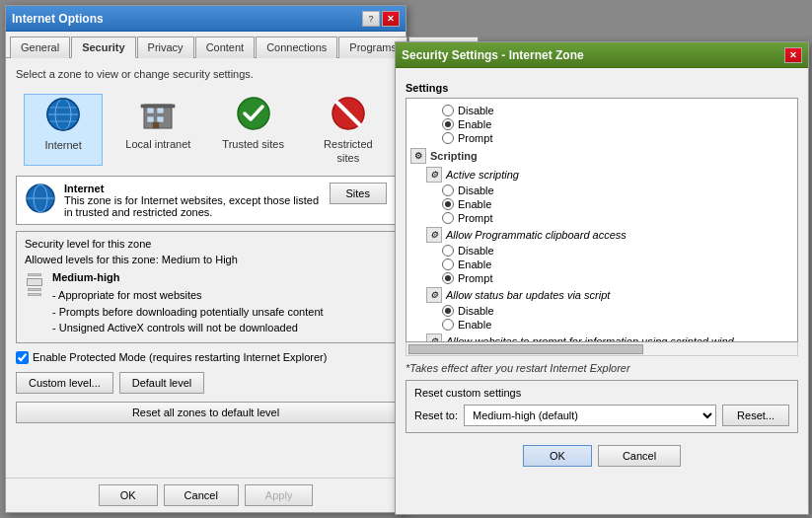  What do you see at coordinates (205, 19) in the screenshot?
I see `inet-title-bar: Internet Options ? ✕` at bounding box center [205, 19].